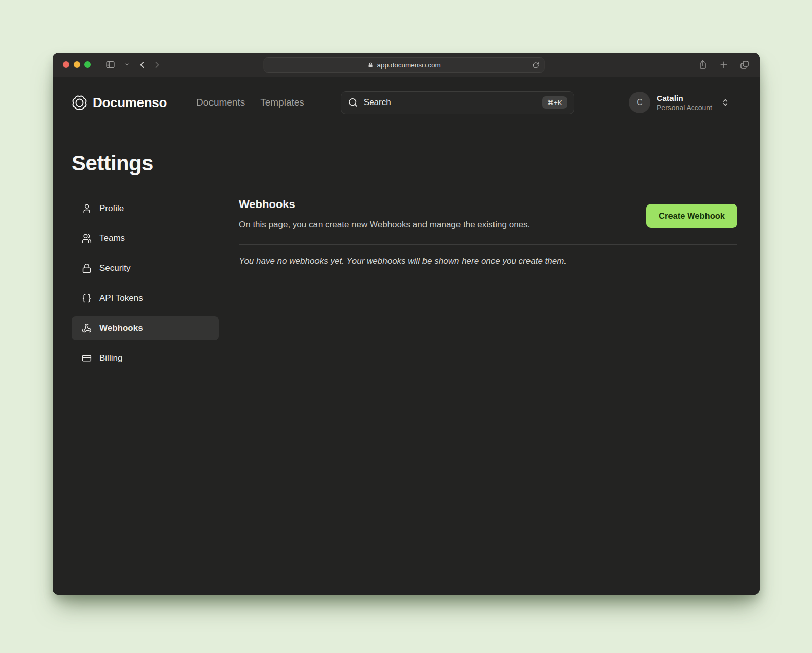  Describe the element at coordinates (145, 209) in the screenshot. I see `sidebar-item-profile: Profile` at that location.